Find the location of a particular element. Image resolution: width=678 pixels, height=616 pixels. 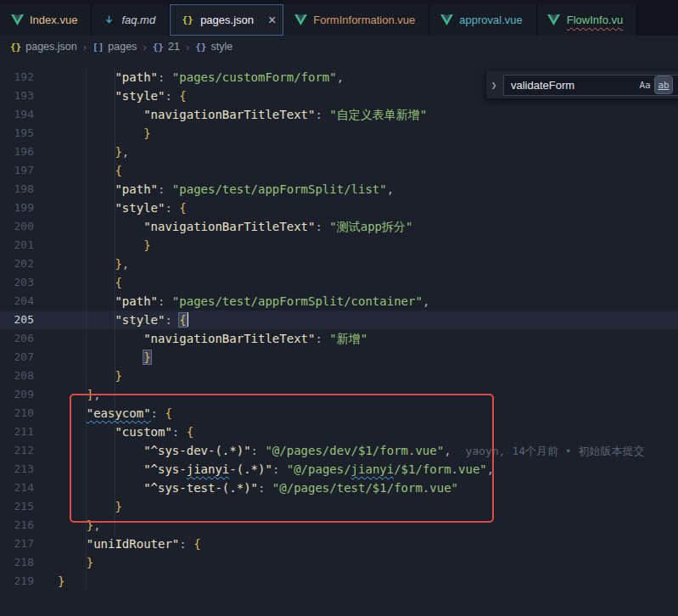

code-line-207: 207} is located at coordinates (339, 357).